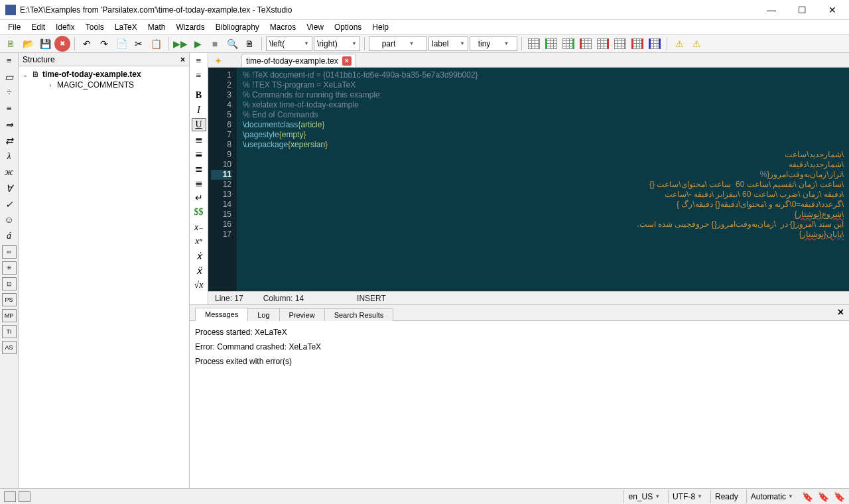  Describe the element at coordinates (9, 236) in the screenshot. I see `sym-accent-icon: á` at that location.